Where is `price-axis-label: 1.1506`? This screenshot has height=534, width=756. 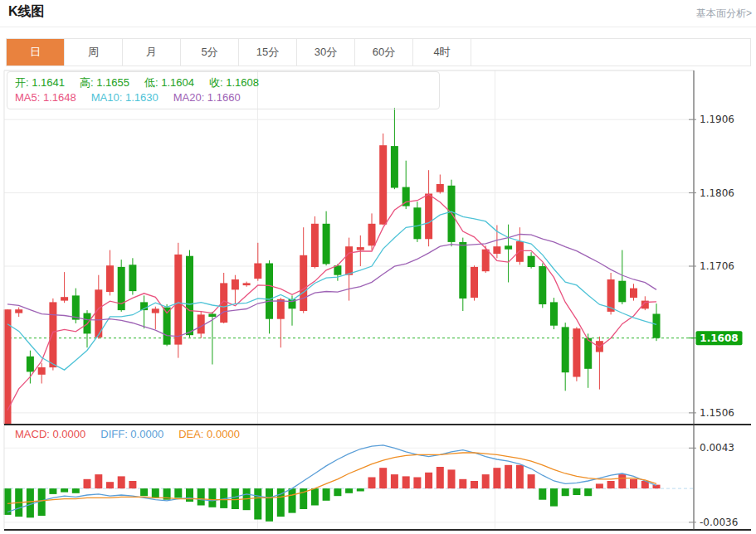 price-axis-label: 1.1506 is located at coordinates (717, 413).